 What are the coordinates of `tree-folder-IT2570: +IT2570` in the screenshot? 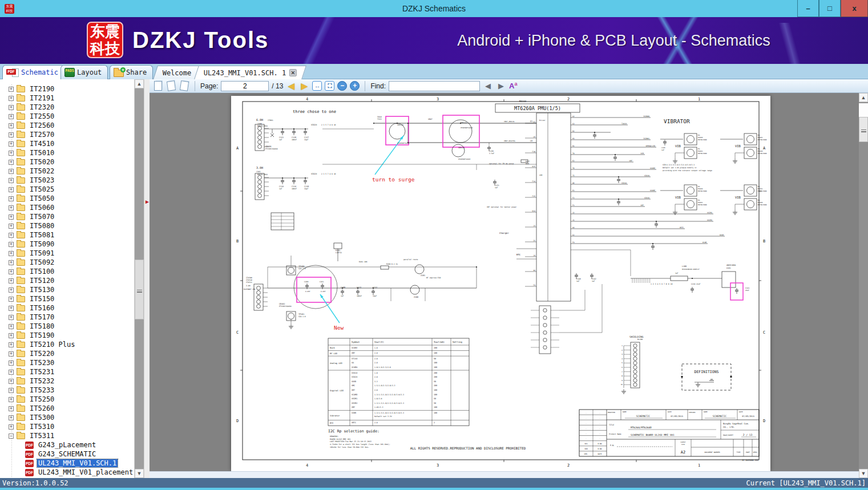 It's located at (67, 135).